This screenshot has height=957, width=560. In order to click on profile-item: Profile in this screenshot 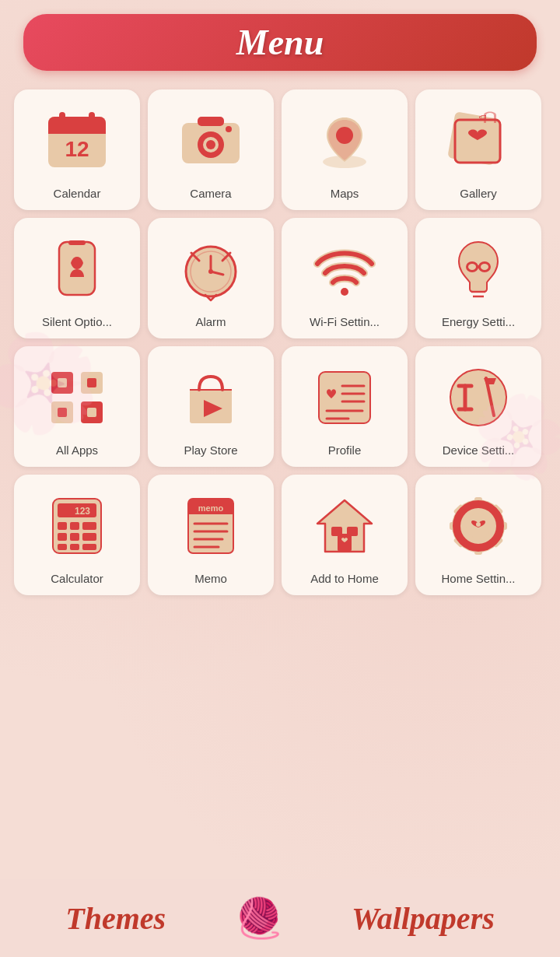, I will do `click(345, 406)`.